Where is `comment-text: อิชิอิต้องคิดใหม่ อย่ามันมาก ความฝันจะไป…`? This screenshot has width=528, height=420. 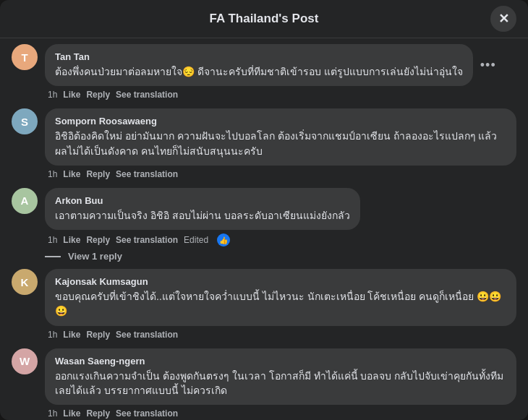 comment-text: อิชิอิต้องคิดใหม่ อย่ามันมาก ความฝันจะไป… is located at coordinates (281, 143).